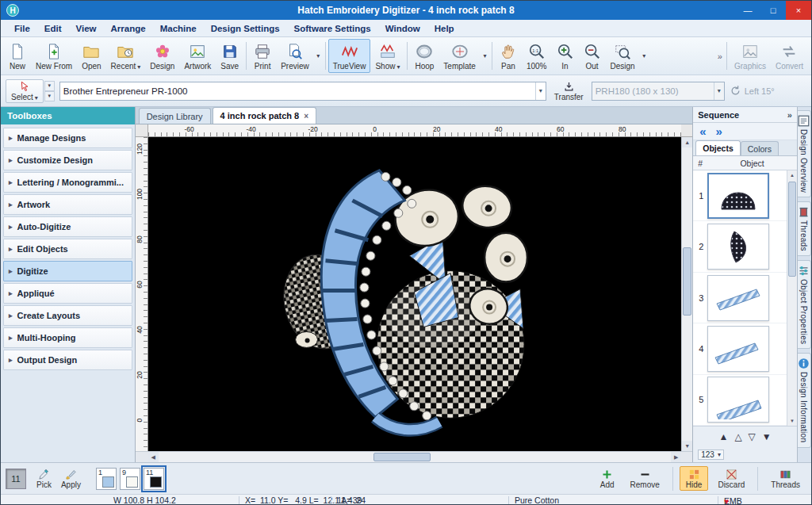 The height and width of the screenshot is (505, 812). Describe the element at coordinates (731, 479) in the screenshot. I see `discard-colors-button: Discard` at that location.